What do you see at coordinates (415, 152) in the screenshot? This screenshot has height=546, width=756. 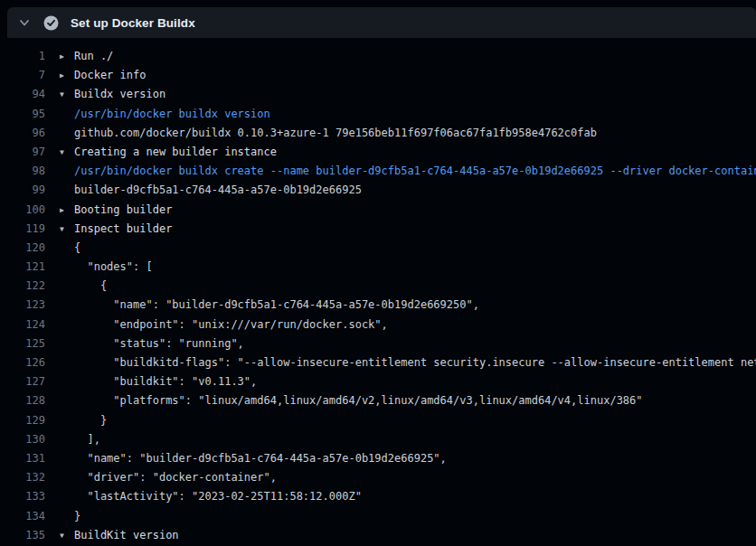 I see `line-text: Creating a new builder instance` at bounding box center [415, 152].